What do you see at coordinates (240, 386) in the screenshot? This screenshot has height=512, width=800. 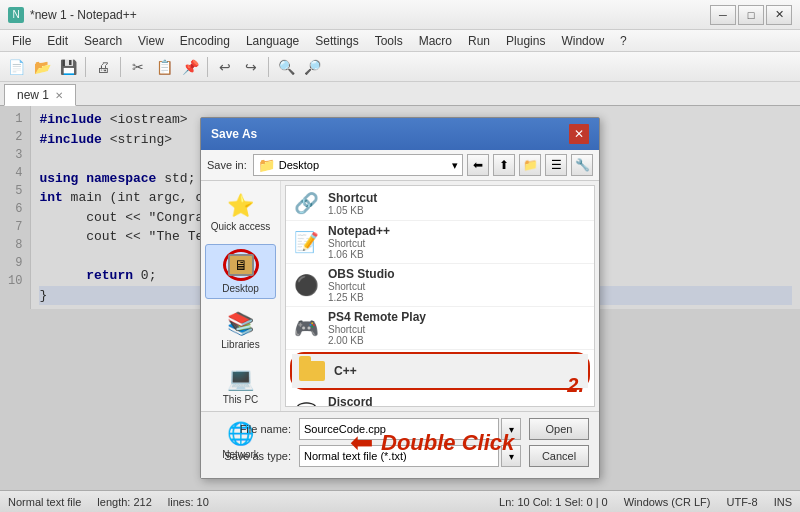 I see `sidebar-this-pc: 💻 This PC` at bounding box center [240, 386].